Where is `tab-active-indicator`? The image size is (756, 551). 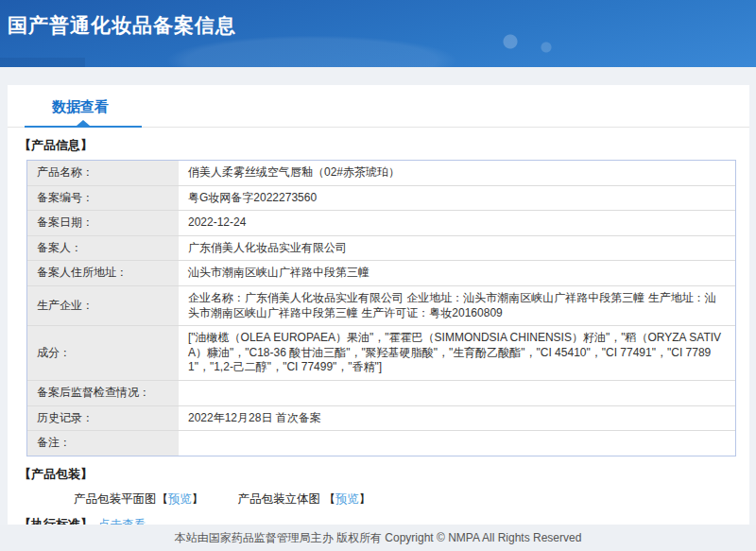
tab-active-indicator is located at coordinates (83, 127).